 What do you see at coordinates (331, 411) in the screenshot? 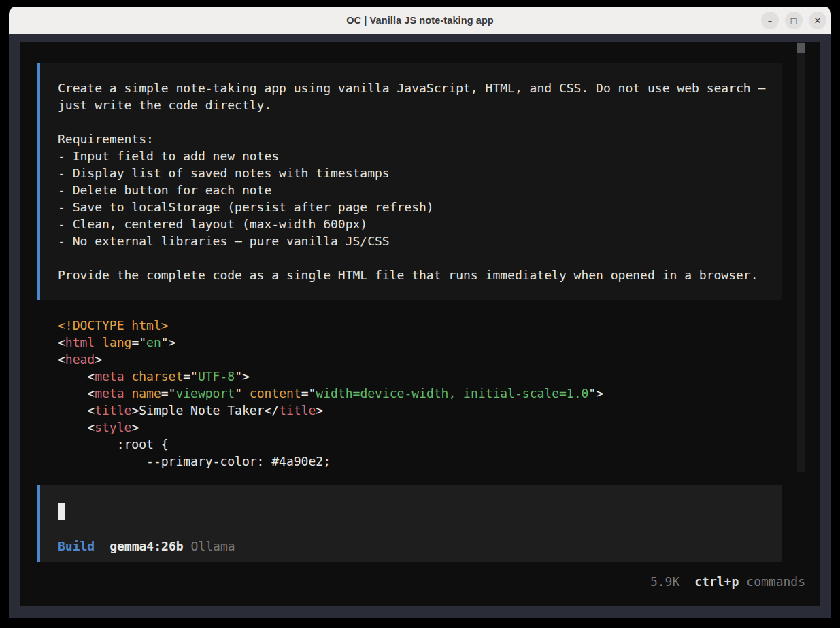
I see `code-line: <title>Simple Note Taker</title>` at bounding box center [331, 411].